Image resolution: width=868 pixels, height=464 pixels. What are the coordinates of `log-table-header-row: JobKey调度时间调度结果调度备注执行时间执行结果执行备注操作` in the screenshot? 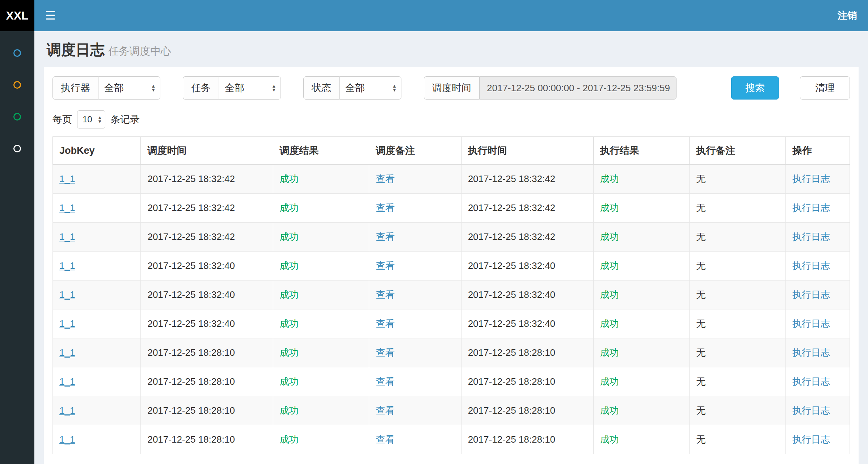 It's located at (451, 151).